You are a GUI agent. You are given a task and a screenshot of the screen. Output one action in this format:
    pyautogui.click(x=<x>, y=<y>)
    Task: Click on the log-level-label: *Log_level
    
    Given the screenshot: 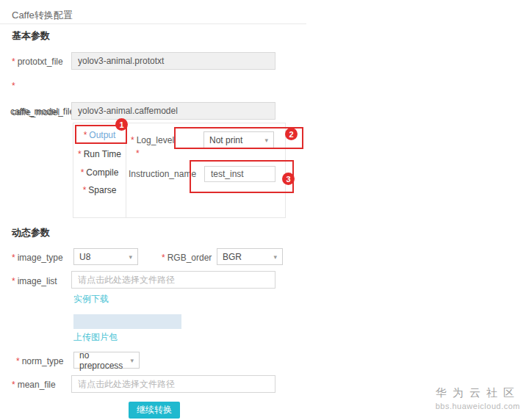 What is the action you would take?
    pyautogui.click(x=153, y=140)
    